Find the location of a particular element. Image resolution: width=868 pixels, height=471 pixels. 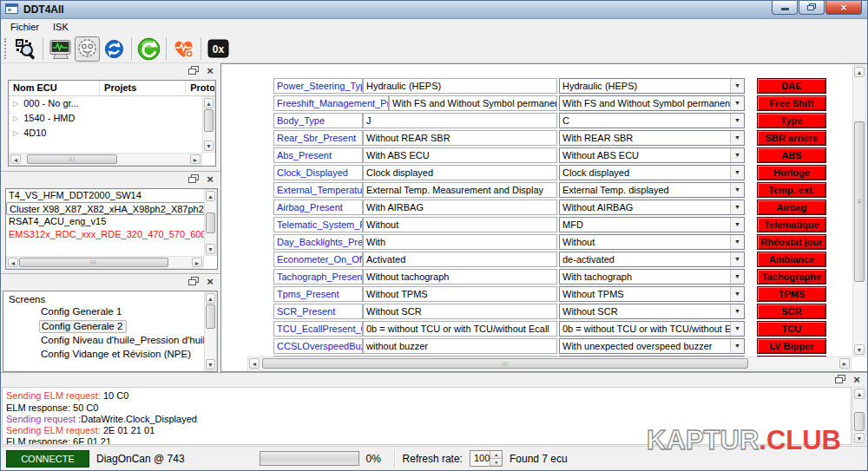

param-combobox: Without ABS ECU▼ is located at coordinates (652, 155).